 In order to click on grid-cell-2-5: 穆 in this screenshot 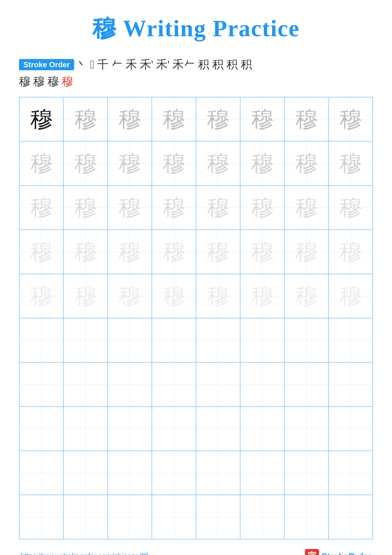, I will do `click(218, 163)`.